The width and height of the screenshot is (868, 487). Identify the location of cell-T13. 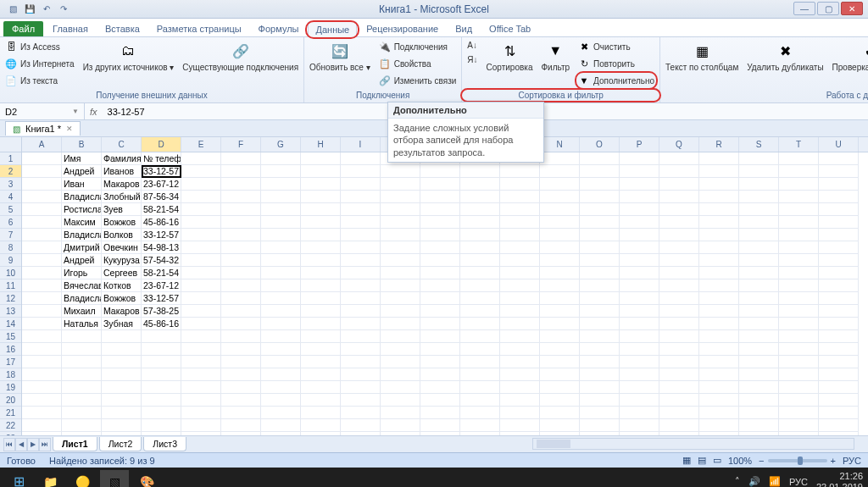
(798, 312).